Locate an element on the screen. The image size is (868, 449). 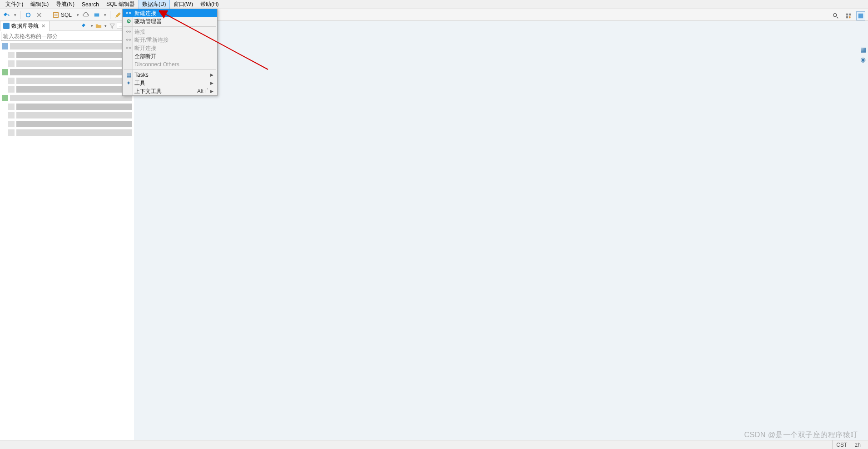
menu-disconnect-all: 全部断开 is located at coordinates (170, 56).